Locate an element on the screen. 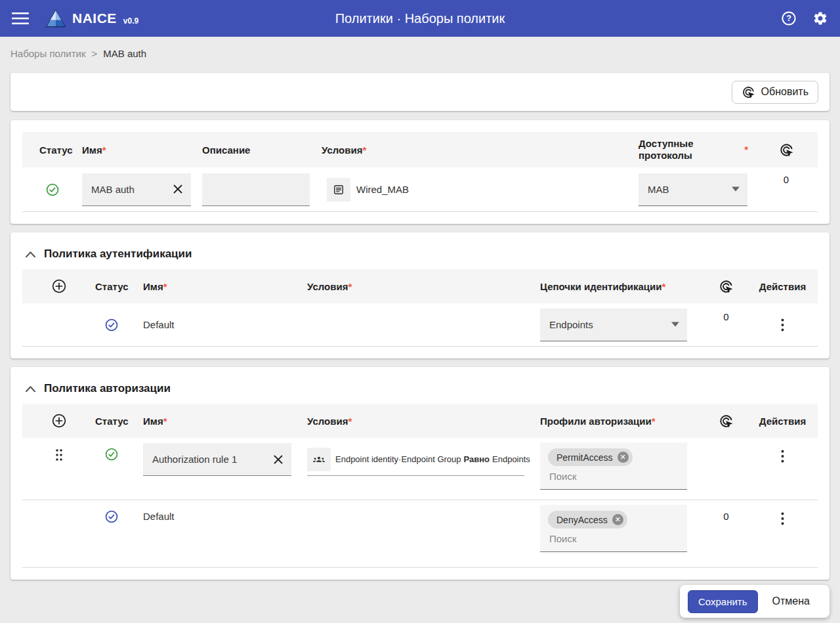  authorization-row-rule1: Endpoint identity·Endpoint Group Равно E… is located at coordinates (420, 469).